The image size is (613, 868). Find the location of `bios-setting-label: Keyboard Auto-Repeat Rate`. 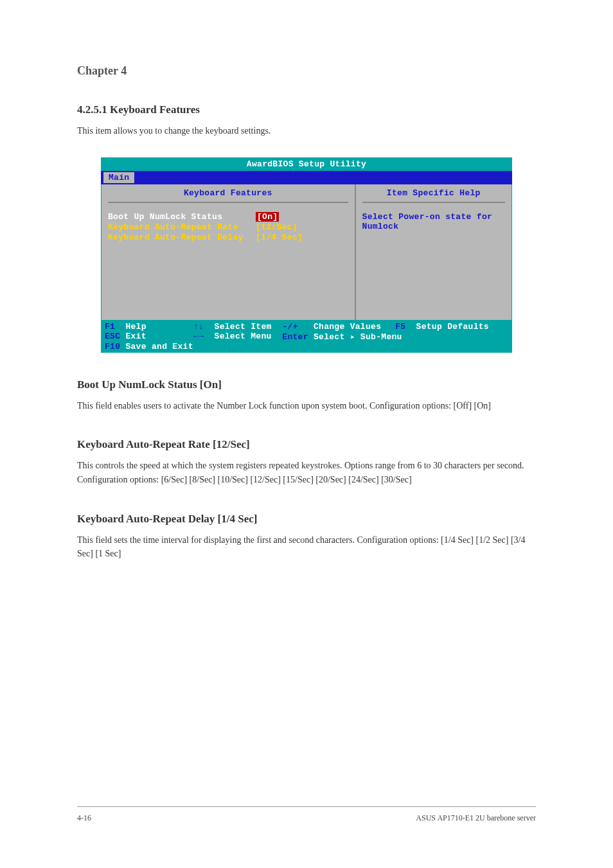

bios-setting-label: Keyboard Auto-Repeat Rate is located at coordinates (182, 227).